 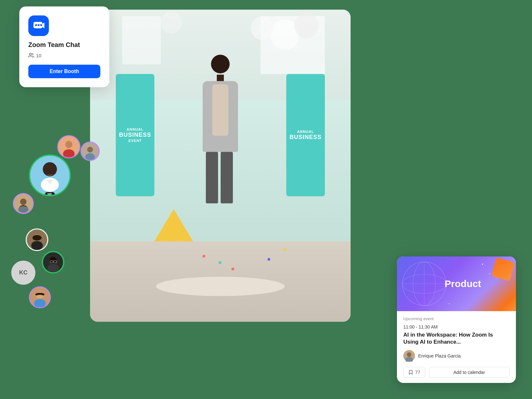 I want to click on enter-booth-button: Enter Booth, so click(x=64, y=71).